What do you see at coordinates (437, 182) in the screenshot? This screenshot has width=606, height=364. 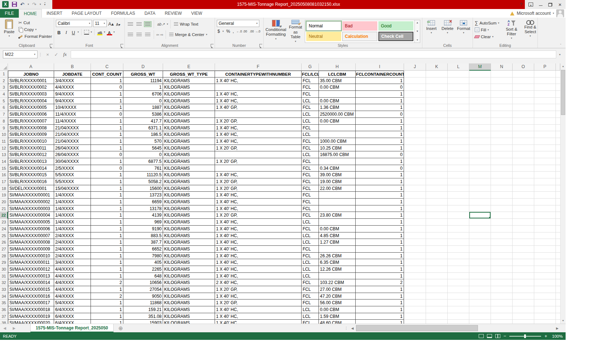 I see `cell-K17` at bounding box center [437, 182].